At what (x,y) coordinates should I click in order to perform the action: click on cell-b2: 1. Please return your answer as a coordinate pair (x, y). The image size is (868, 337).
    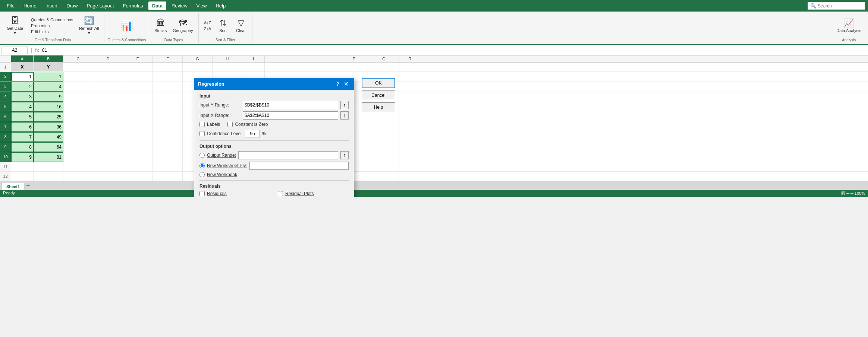
    Looking at the image, I should click on (48, 77).